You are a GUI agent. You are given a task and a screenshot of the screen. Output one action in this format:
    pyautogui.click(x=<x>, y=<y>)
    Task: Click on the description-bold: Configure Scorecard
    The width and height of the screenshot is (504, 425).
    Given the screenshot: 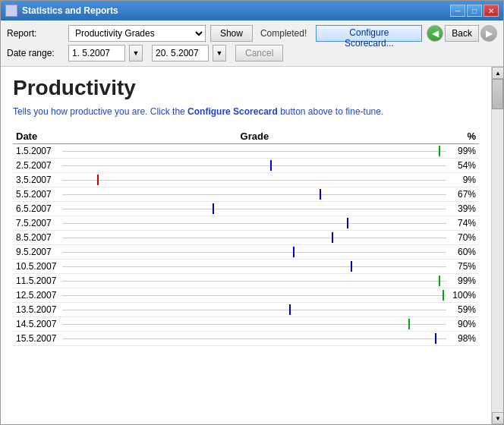 What is the action you would take?
    pyautogui.click(x=232, y=112)
    